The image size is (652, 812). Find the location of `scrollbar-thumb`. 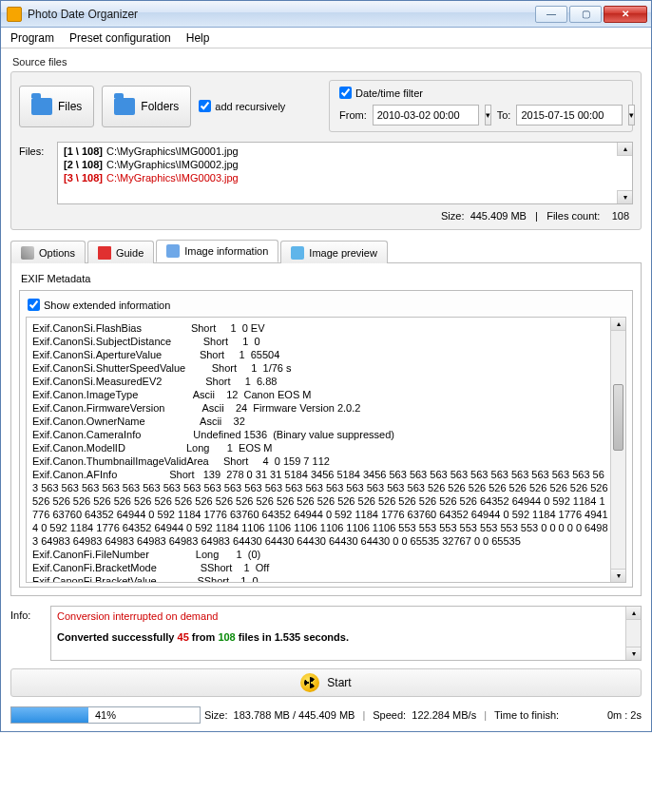

scrollbar-thumb is located at coordinates (618, 417).